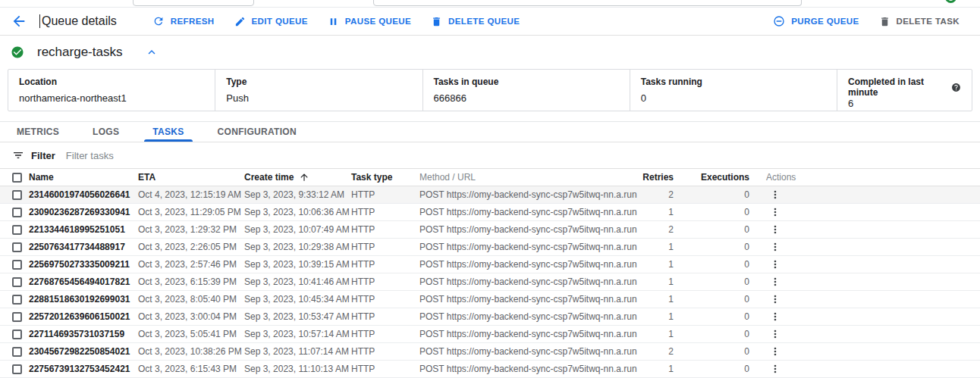 The width and height of the screenshot is (980, 378). I want to click on column-header-eta: ETA, so click(191, 177).